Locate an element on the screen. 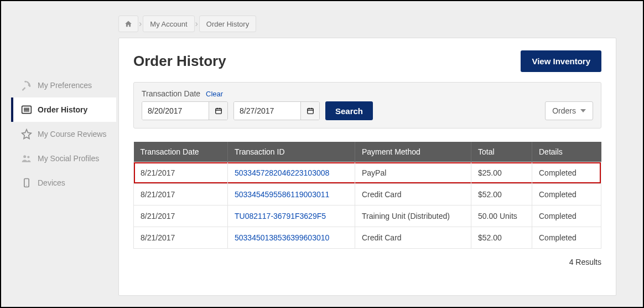 The height and width of the screenshot is (308, 644). filter-bar: Transaction Date Clear Search is located at coordinates (367, 105).